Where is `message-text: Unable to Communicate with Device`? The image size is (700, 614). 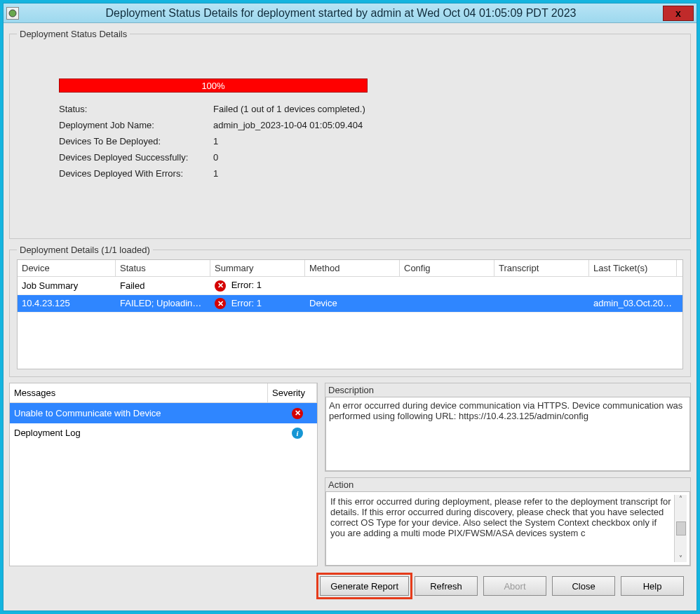 message-text: Unable to Communicate with Device is located at coordinates (149, 414).